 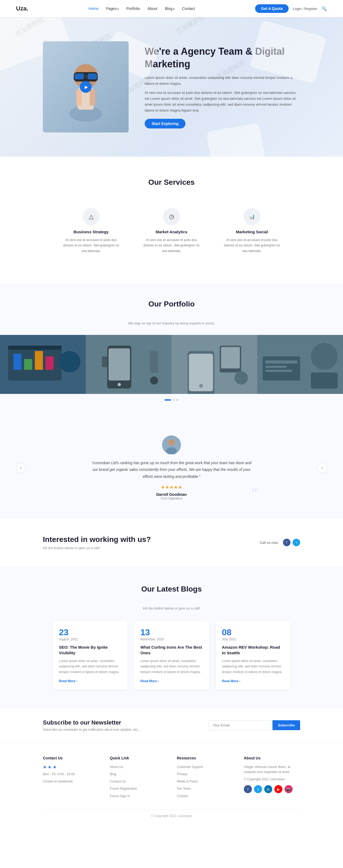 What do you see at coordinates (50, 767) in the screenshot?
I see `footer-contact-stars: ★ ★ ★` at bounding box center [50, 767].